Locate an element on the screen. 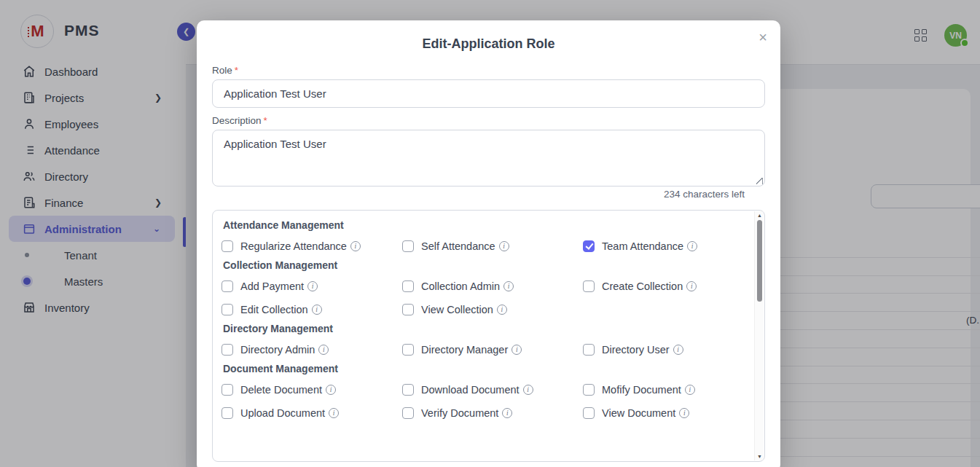 The height and width of the screenshot is (467, 980). permission-item: Directory Useri is located at coordinates (663, 350).